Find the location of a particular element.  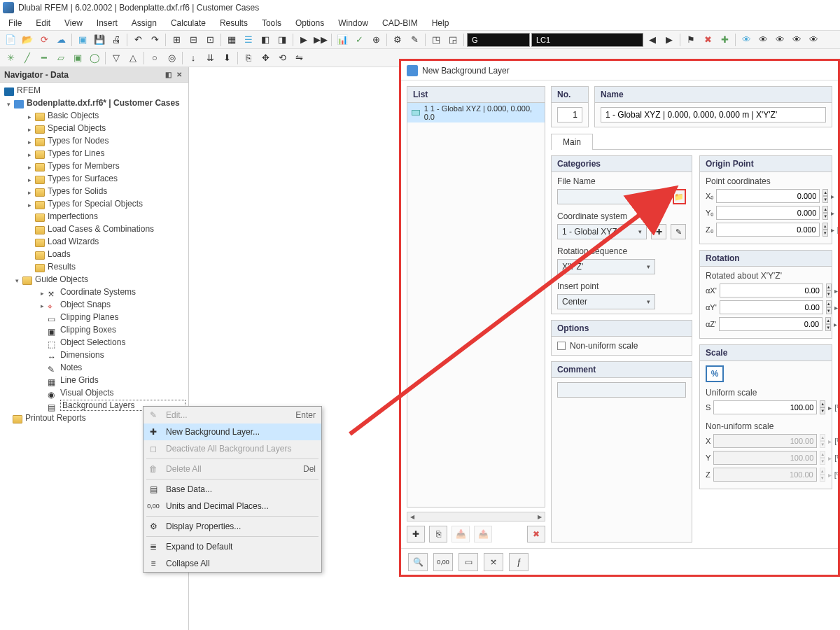

print-icon: 🖨 is located at coordinates (116, 40).